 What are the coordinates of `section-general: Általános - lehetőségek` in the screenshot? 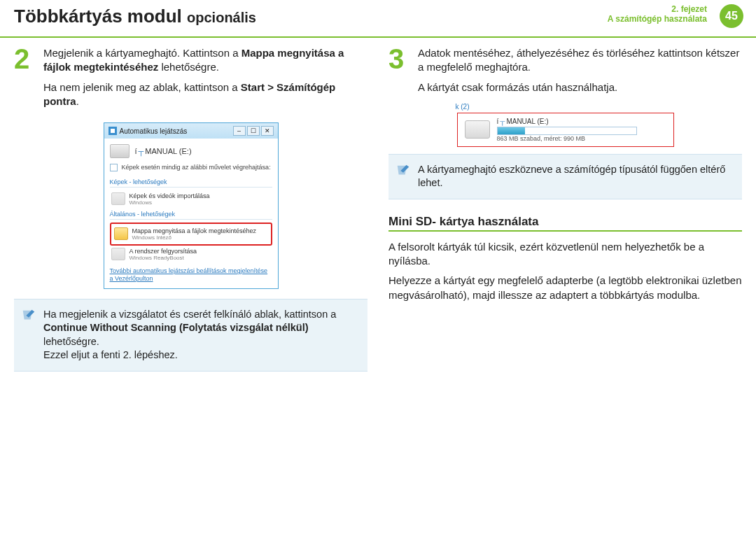 It's located at (191, 214).